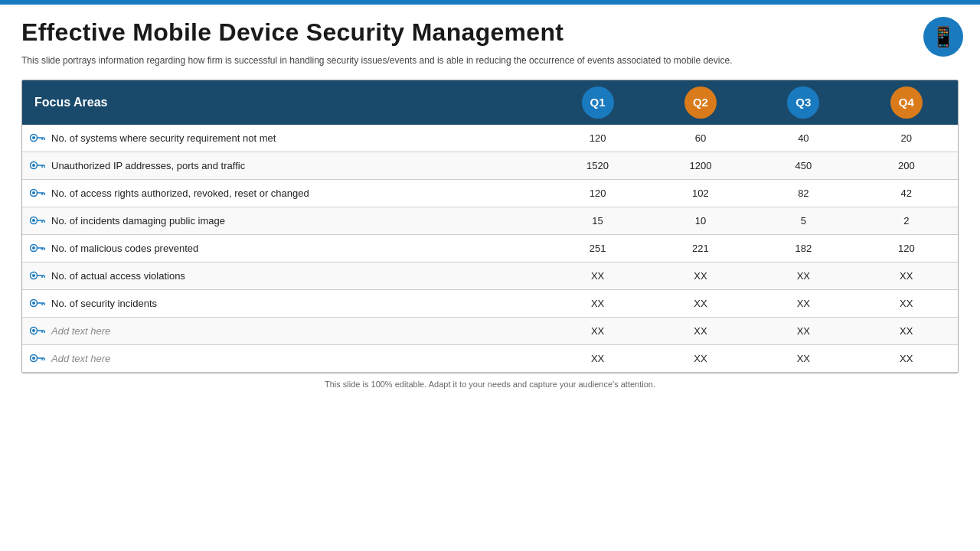 This screenshot has width=980, height=551. I want to click on q2-value: 221, so click(701, 248).